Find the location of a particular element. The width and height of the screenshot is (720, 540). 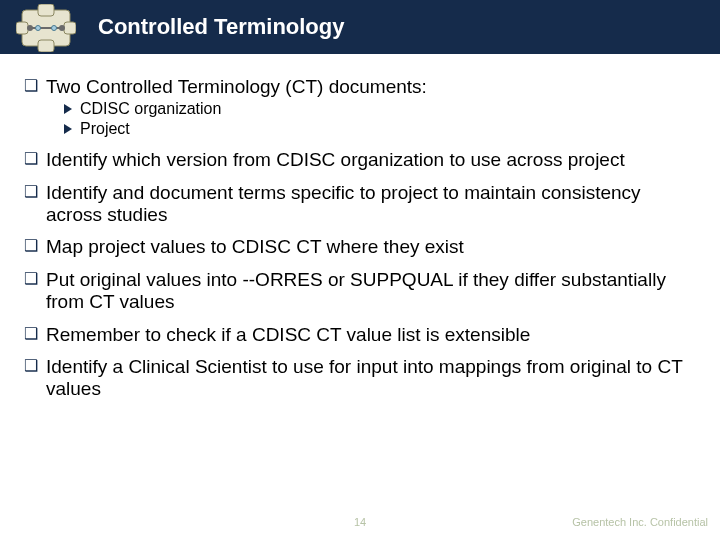

bullet-text: Map project values to CDISC CT where the… is located at coordinates (255, 246).